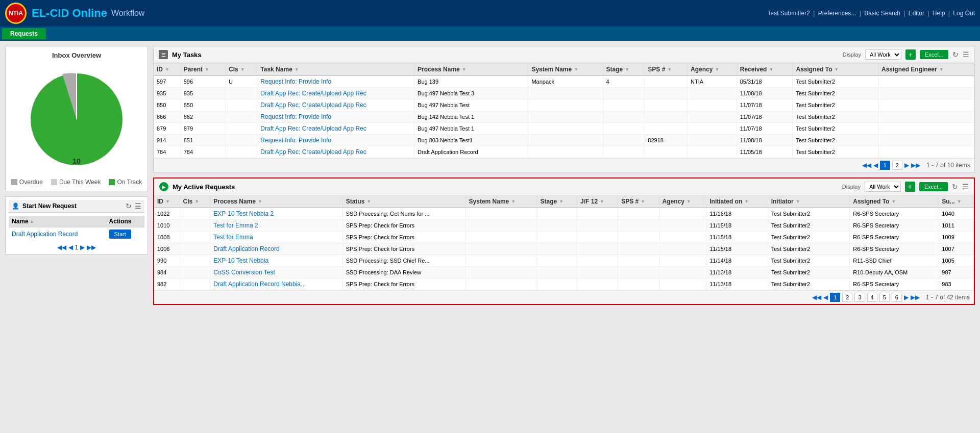 This screenshot has width=980, height=433. What do you see at coordinates (45, 234) in the screenshot?
I see `request-name-link: Draft Application Record` at bounding box center [45, 234].